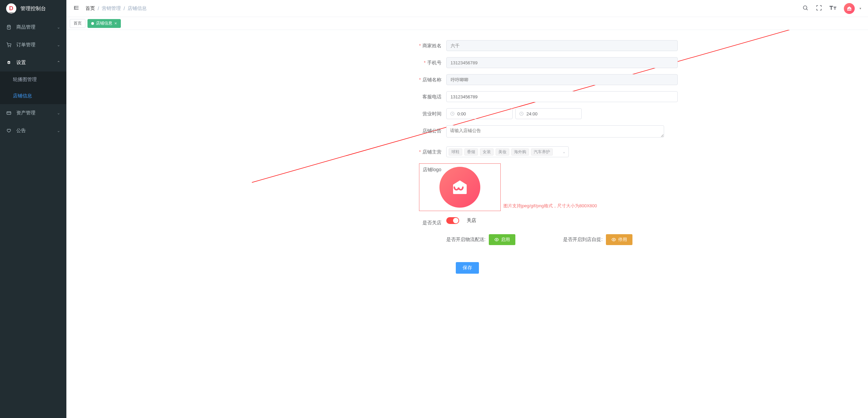 The height and width of the screenshot is (418, 868). I want to click on breadcrumb-home: 首页, so click(90, 9).